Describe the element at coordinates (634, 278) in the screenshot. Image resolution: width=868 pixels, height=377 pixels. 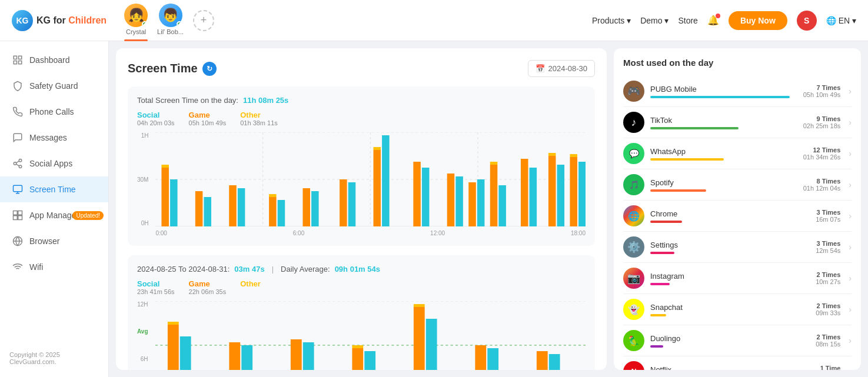
I see `instagram-icon: 📷` at that location.